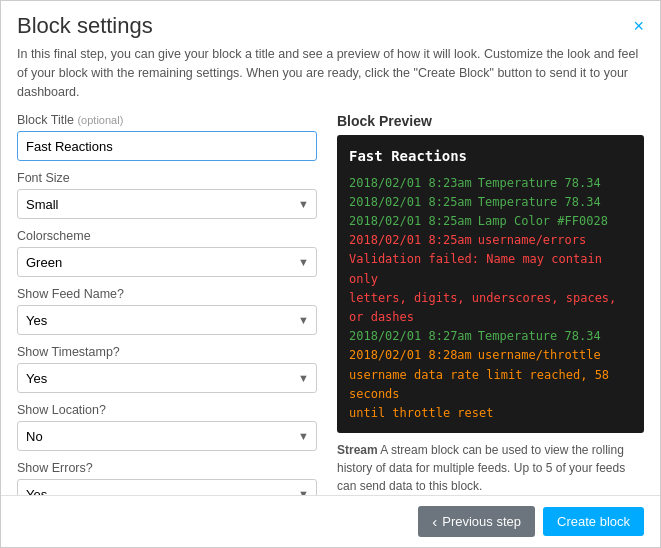 The width and height of the screenshot is (661, 548). What do you see at coordinates (330, 521) in the screenshot?
I see `modal-footer: Previous step Create block` at bounding box center [330, 521].